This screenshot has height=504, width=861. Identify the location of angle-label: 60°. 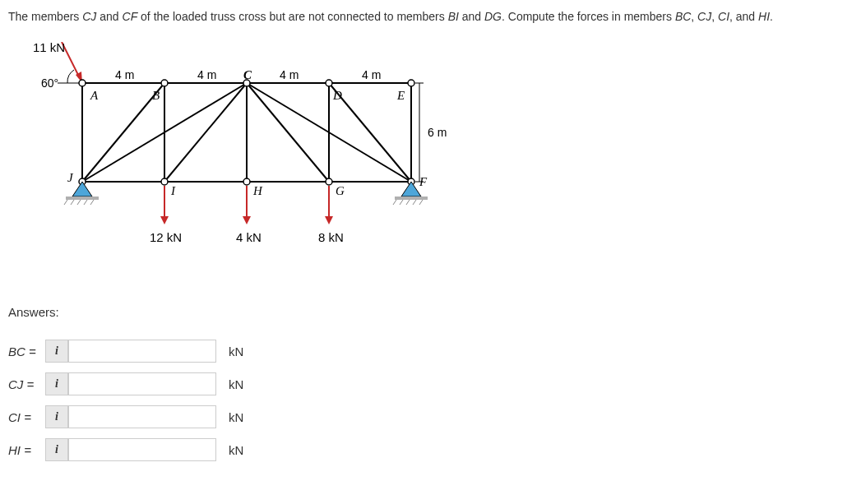
(49, 83).